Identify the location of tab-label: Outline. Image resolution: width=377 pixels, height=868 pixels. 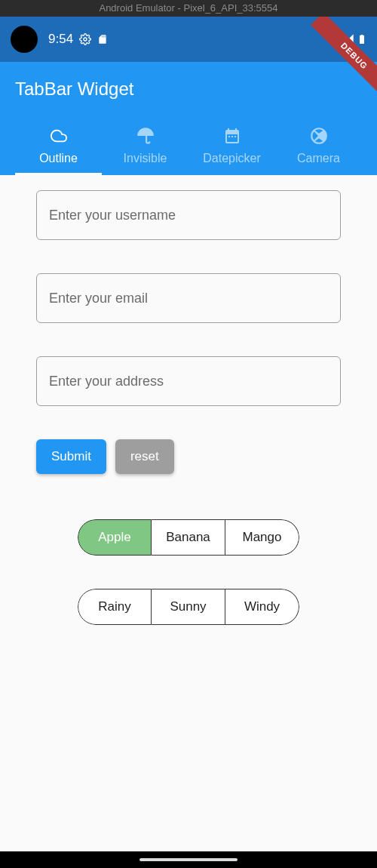
(59, 159).